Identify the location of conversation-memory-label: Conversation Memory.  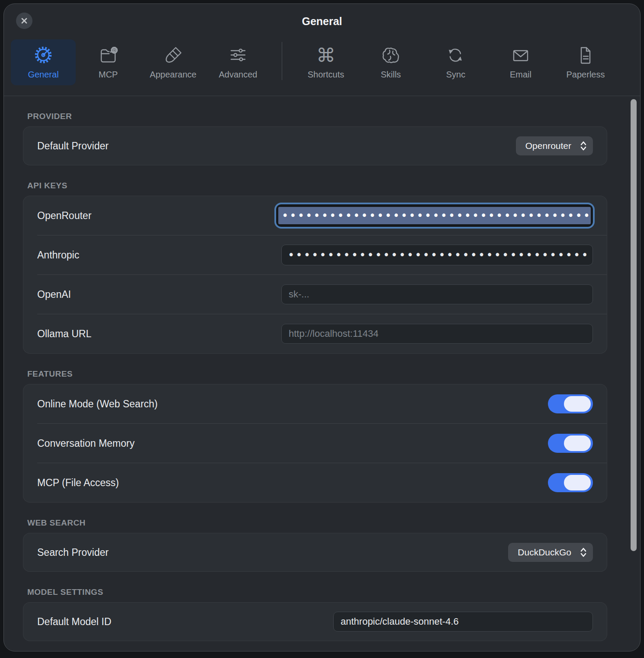
(86, 443).